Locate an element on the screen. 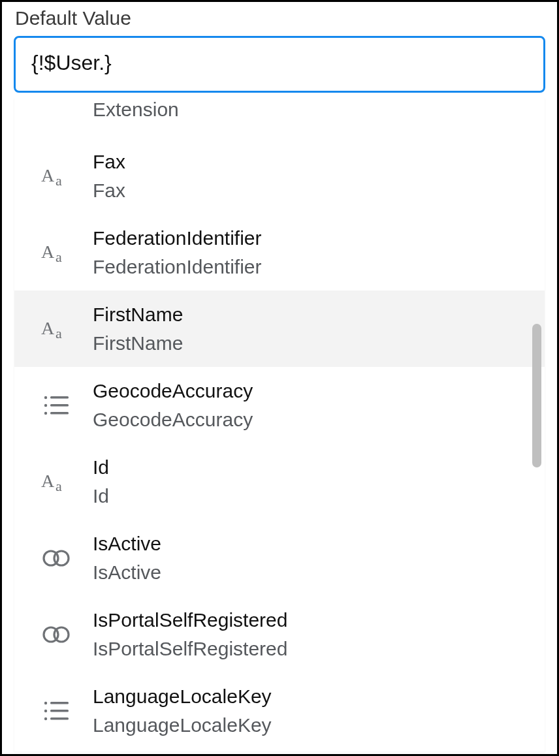  dropdown-item-text: ExtensionExtension is located at coordinates (311, 110).